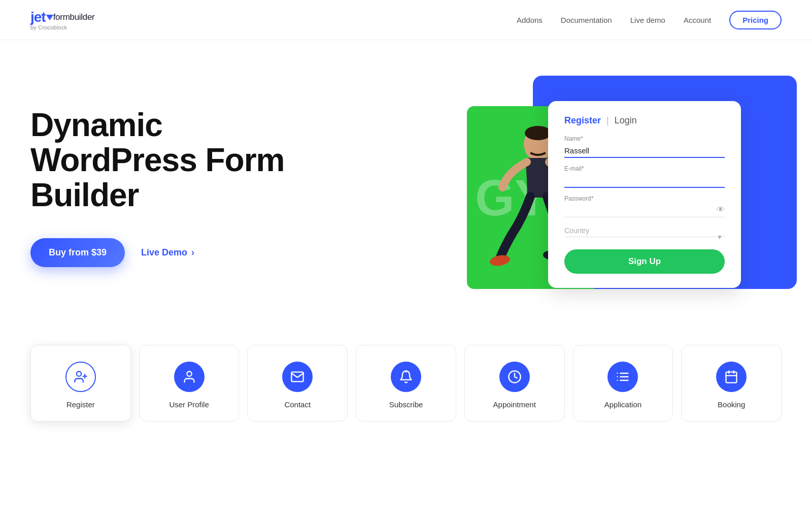 The height and width of the screenshot is (519, 812). What do you see at coordinates (297, 377) in the screenshot?
I see `contact-icon` at bounding box center [297, 377].